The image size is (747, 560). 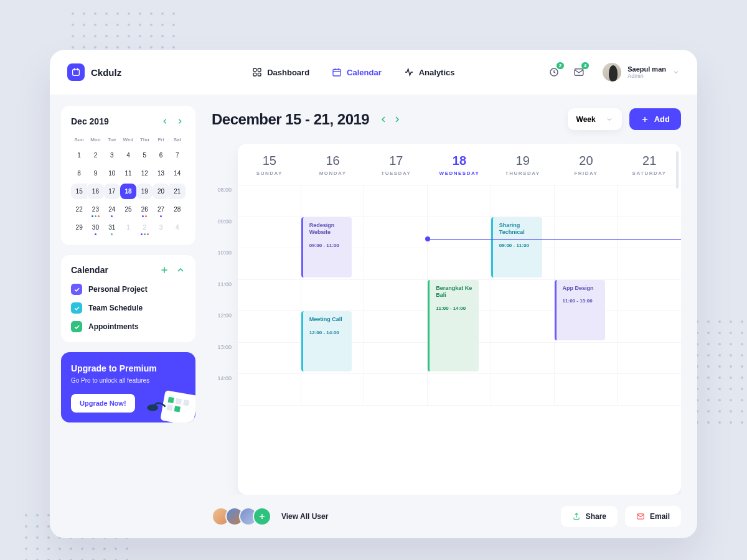 I want to click on add-calendar-button, so click(x=164, y=270).